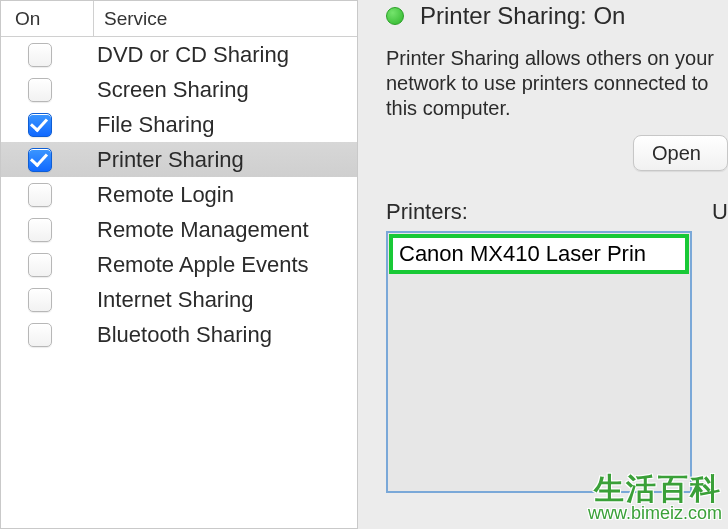 This screenshot has height=529, width=728. I want to click on service-row: Printer Sharing, so click(179, 160).